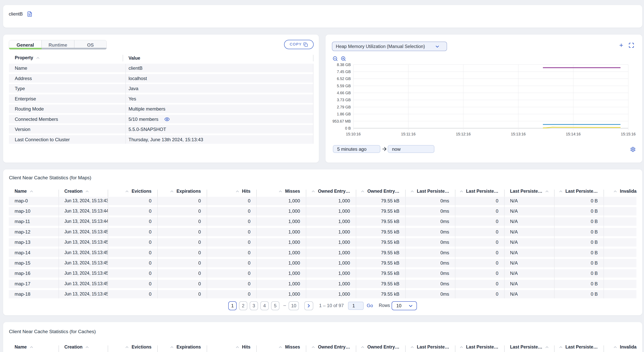 The image size is (644, 352). What do you see at coordinates (344, 64) in the screenshot?
I see `svg-text: 8.38 GB` at bounding box center [344, 64].